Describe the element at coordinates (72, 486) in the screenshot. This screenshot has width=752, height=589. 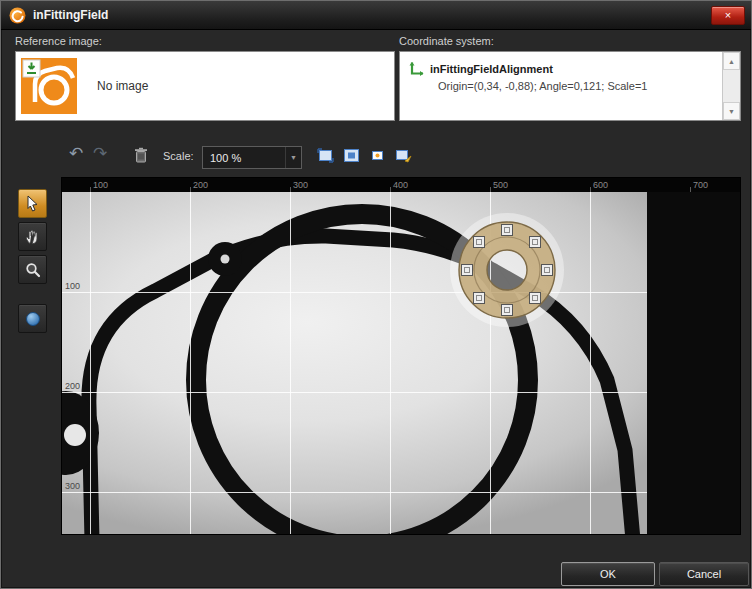
I see `ruler-y-tick: 300` at that location.